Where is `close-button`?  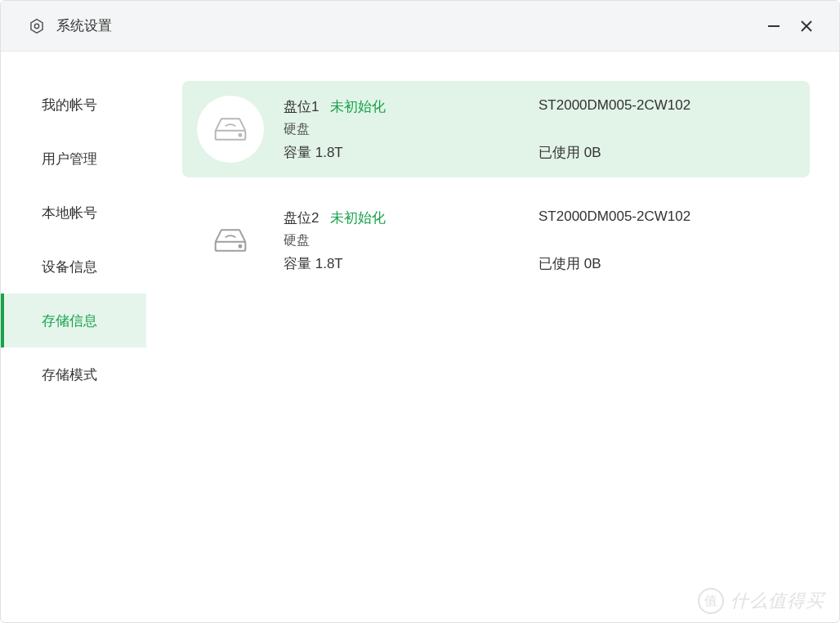
close-button is located at coordinates (806, 26).